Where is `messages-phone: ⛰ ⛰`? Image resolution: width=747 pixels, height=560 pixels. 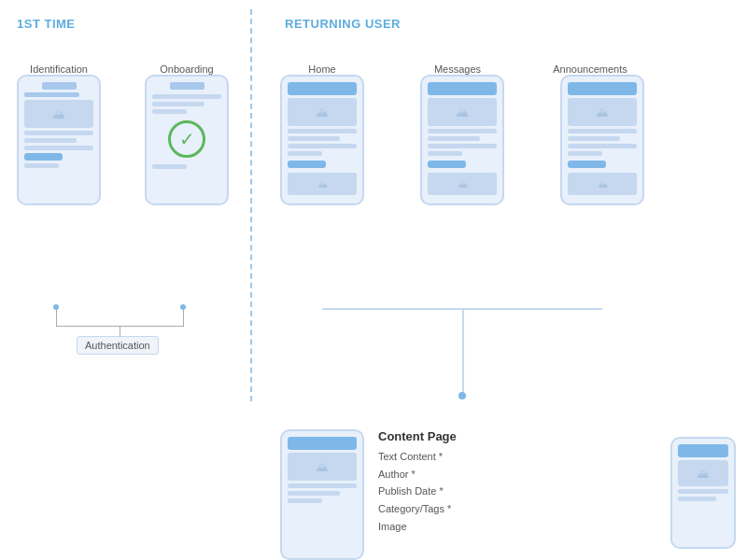
messages-phone: ⛰ ⛰ is located at coordinates (462, 140).